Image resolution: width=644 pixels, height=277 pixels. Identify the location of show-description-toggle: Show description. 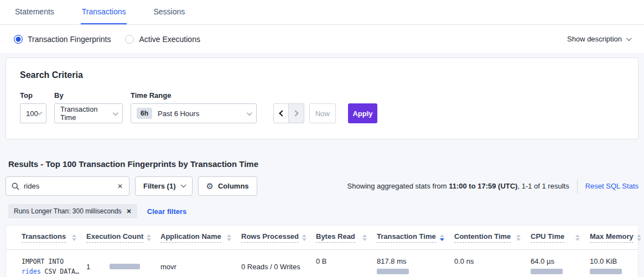
(599, 39).